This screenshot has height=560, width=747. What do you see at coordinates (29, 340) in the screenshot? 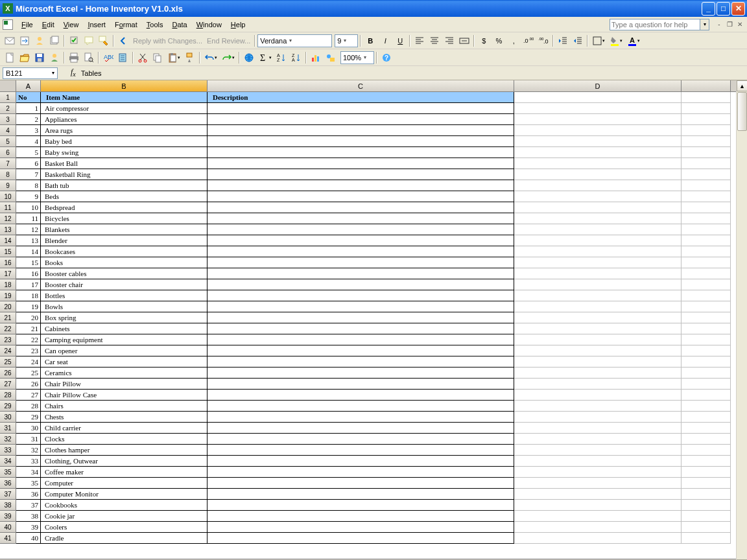
I see `cell-no: 22` at bounding box center [29, 340].